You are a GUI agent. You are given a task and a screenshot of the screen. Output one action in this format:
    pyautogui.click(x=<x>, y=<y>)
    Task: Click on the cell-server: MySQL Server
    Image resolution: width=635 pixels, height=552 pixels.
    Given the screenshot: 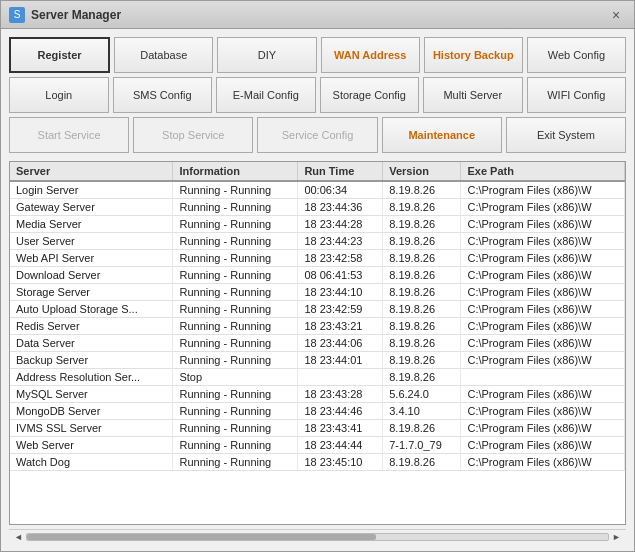 What is the action you would take?
    pyautogui.click(x=92, y=394)
    